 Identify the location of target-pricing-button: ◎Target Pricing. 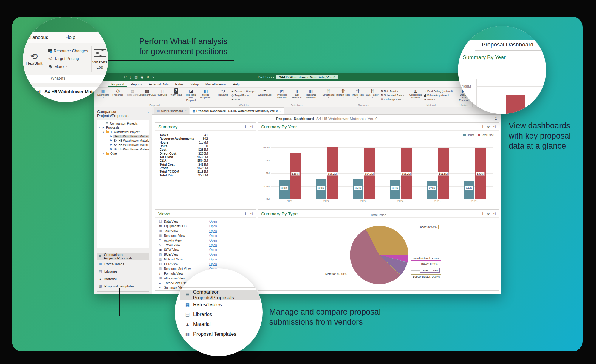
(244, 95).